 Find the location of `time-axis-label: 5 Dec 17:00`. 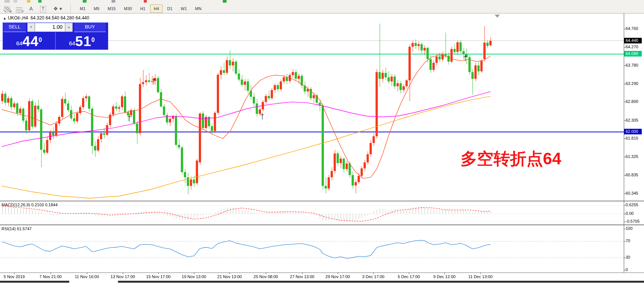

time-axis-label: 5 Dec 17:00 is located at coordinates (409, 277).